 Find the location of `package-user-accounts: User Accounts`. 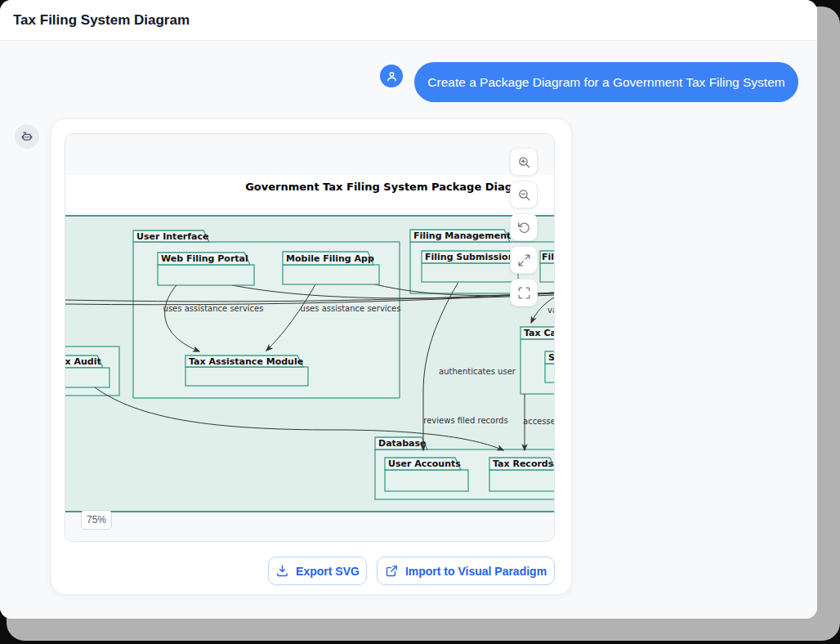

package-user-accounts: User Accounts is located at coordinates (427, 474).